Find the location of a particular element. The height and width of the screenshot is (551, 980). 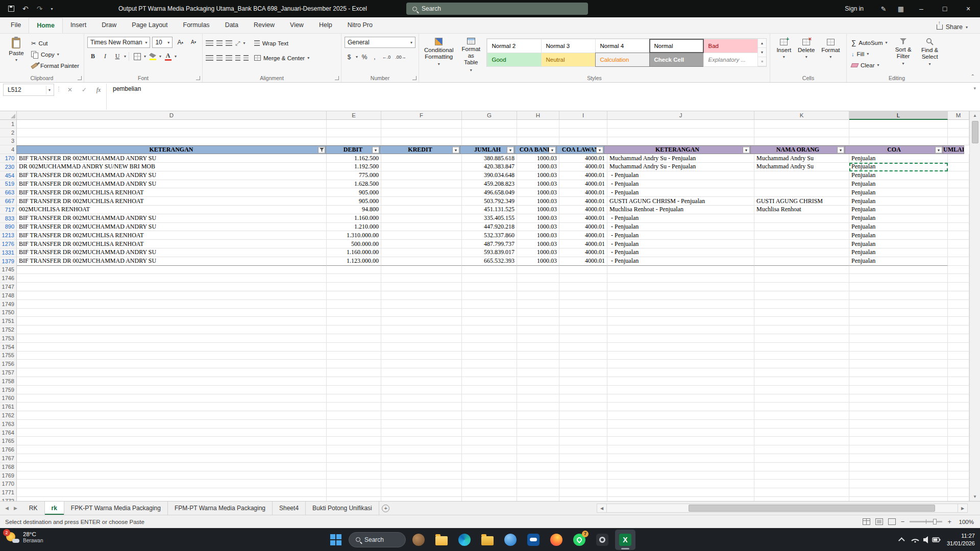

row-header-1745: 1745 is located at coordinates (8, 270).